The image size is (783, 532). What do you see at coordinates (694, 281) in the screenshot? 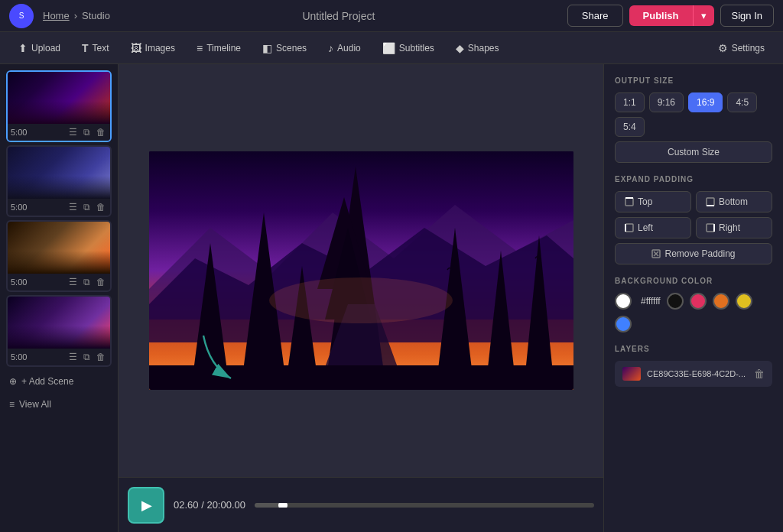
I see `background-color-title: BACKGROUND COLOR` at bounding box center [694, 281].